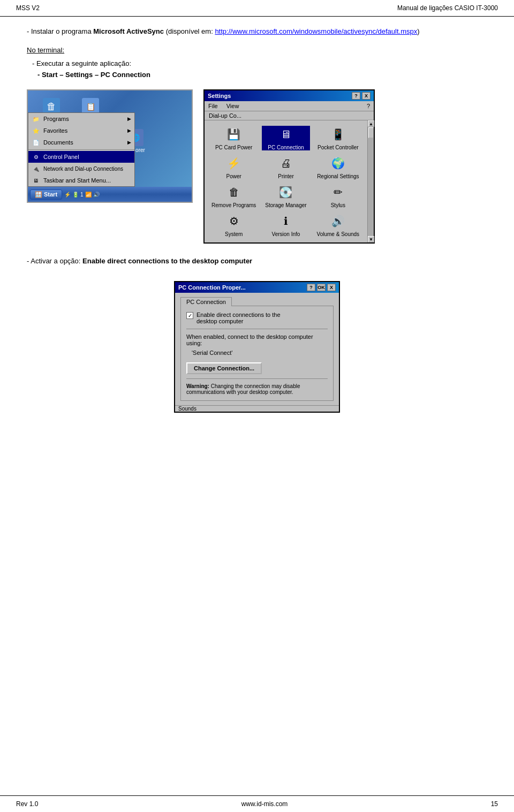 The width and height of the screenshot is (514, 812). What do you see at coordinates (286, 134) in the screenshot?
I see `pcconnection-icon: 🖥` at bounding box center [286, 134].